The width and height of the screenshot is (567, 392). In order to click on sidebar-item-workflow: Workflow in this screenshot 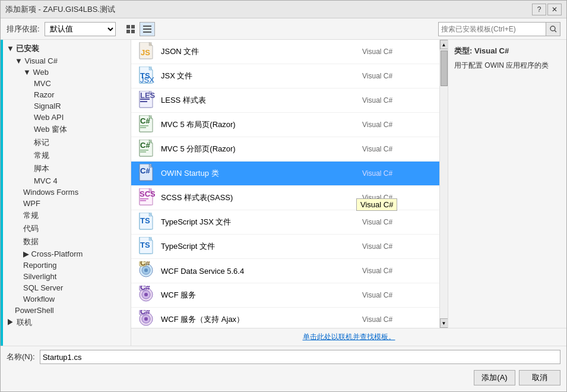, I will do `click(66, 299)`.